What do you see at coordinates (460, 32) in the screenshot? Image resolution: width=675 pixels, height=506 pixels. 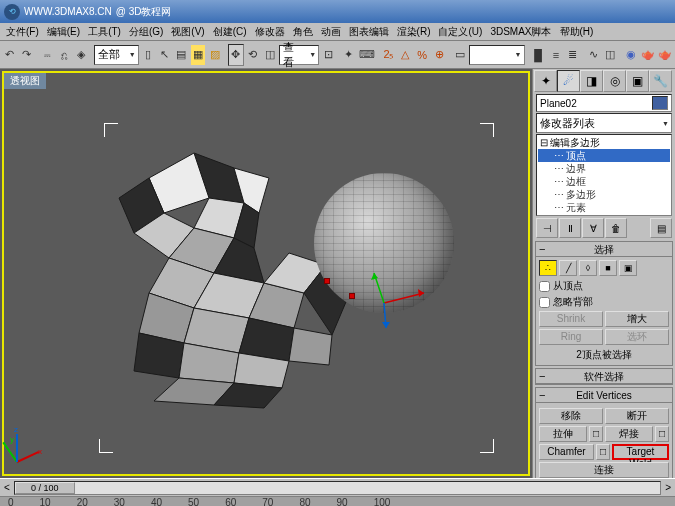 I see `menu-custom: 自定义(U)` at bounding box center [460, 32].